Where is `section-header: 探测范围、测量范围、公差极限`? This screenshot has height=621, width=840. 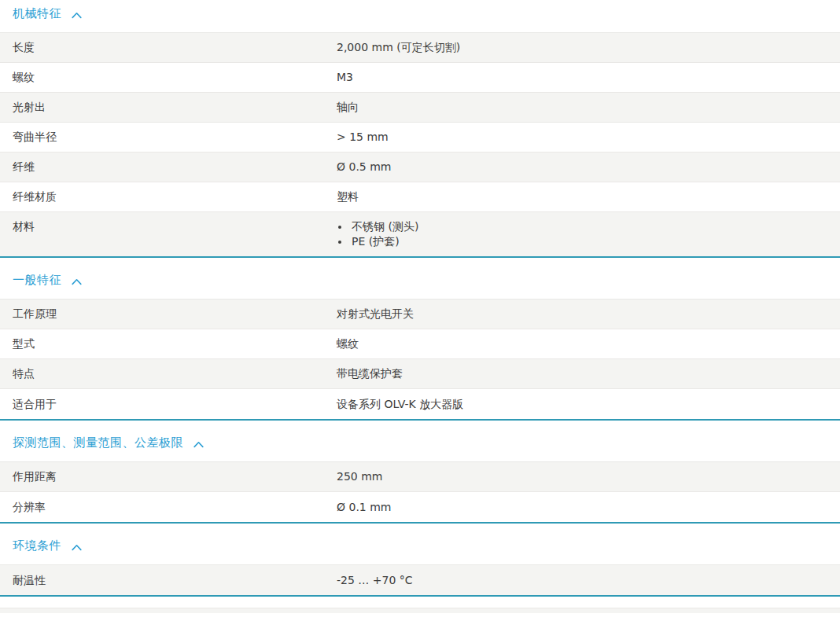
section-header: 探测范围、测量范围、公差极限 is located at coordinates (426, 443).